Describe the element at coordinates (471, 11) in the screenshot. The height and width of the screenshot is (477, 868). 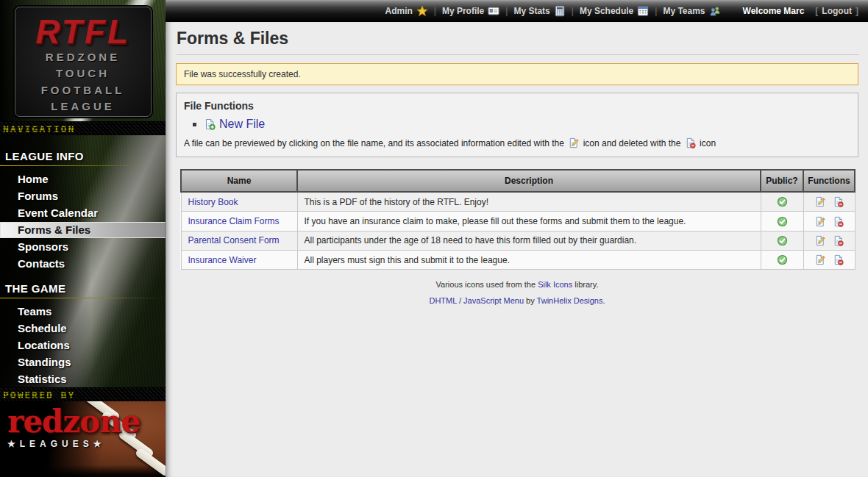
I see `topbar-my-profile: My Profile` at that location.